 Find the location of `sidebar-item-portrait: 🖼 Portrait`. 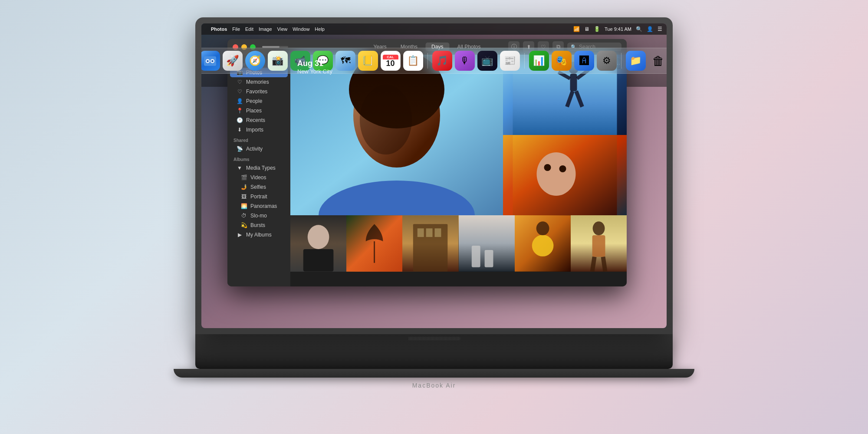

sidebar-item-portrait: 🖼 Portrait is located at coordinates (259, 197).